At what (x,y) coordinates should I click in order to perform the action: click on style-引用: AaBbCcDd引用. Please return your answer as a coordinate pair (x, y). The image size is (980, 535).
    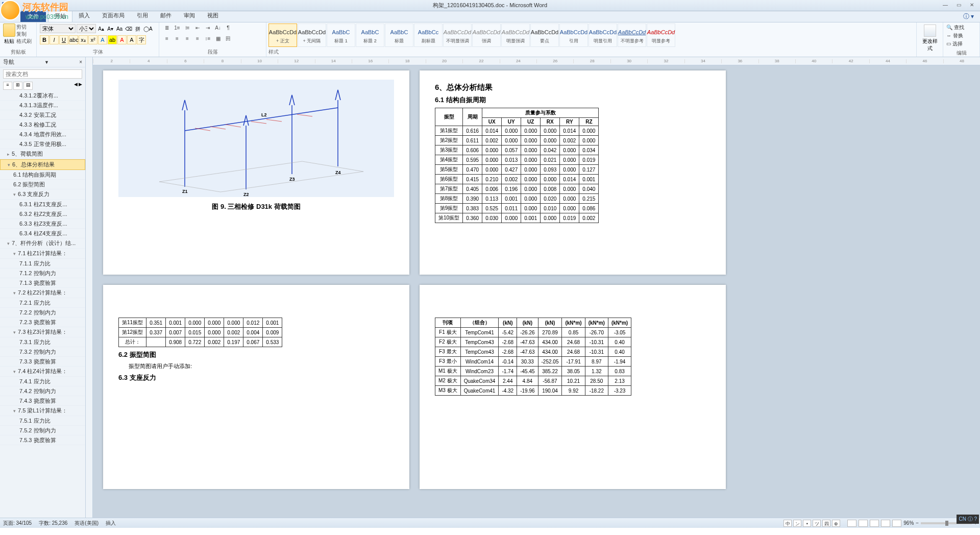
    Looking at the image, I should click on (574, 35).